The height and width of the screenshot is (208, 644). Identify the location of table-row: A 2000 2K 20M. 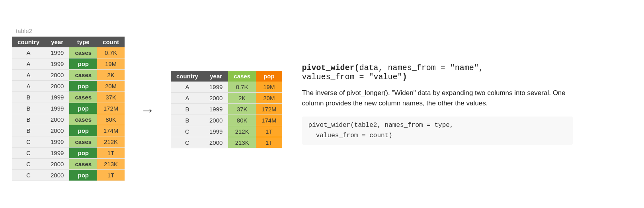
(226, 98).